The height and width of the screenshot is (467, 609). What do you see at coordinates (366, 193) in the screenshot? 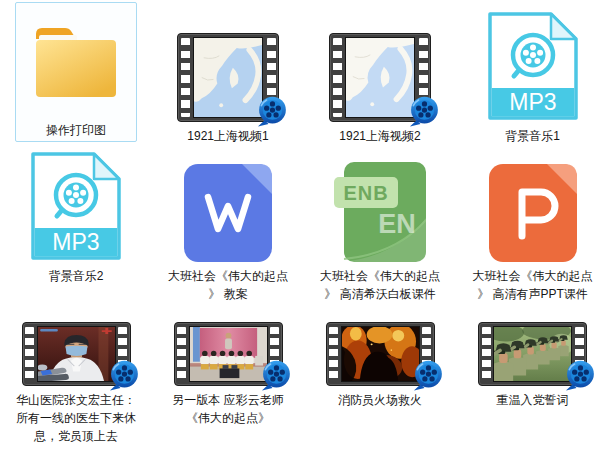
I see `enb-badge-text: ENB` at bounding box center [366, 193].